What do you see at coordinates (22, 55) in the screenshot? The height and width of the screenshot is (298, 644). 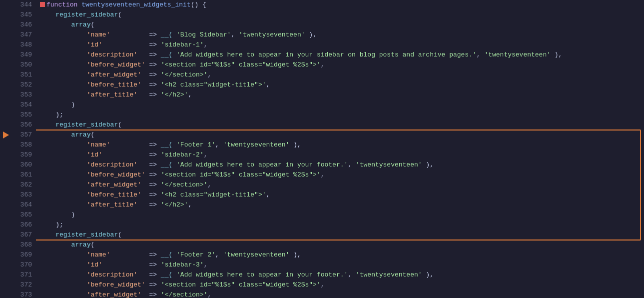 I see `line-number: 349` at bounding box center [22, 55].